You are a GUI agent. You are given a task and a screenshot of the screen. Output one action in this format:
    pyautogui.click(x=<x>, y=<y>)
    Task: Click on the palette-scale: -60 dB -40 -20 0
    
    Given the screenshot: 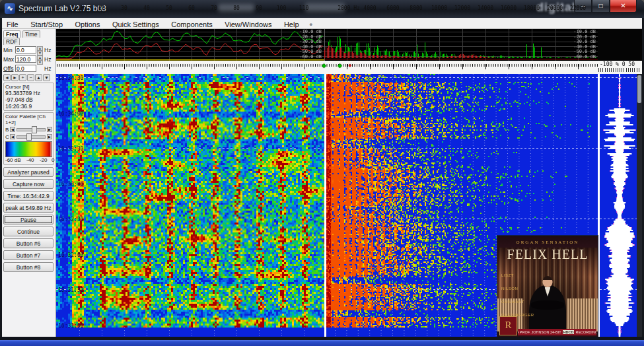 What is the action you would take?
    pyautogui.click(x=29, y=160)
    